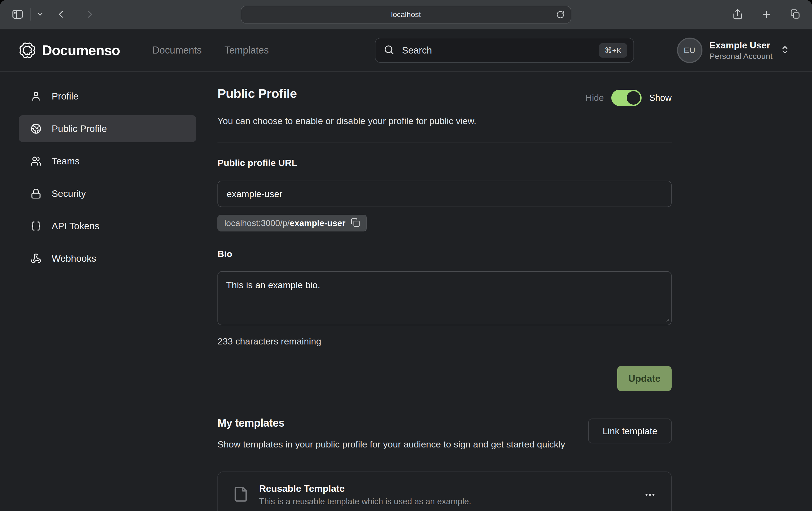 This screenshot has height=511, width=812. Describe the element at coordinates (107, 259) in the screenshot. I see `sidebar-item-webhooks: Webhooks` at that location.